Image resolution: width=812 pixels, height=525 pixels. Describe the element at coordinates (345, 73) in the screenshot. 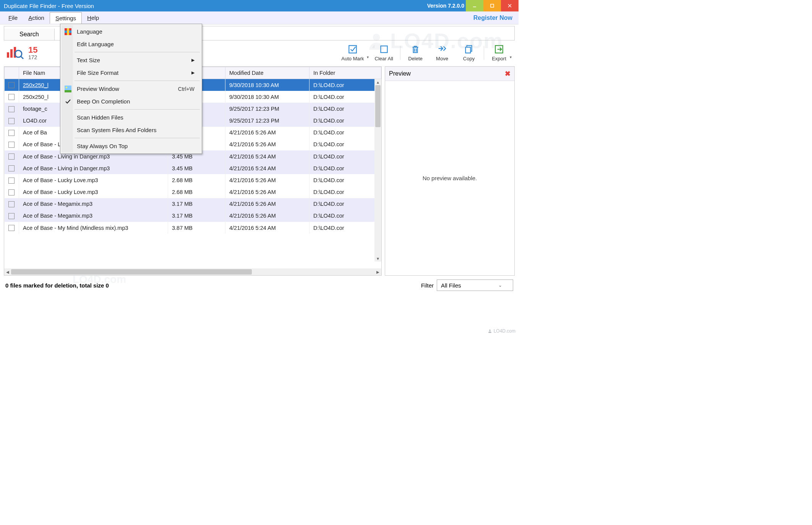

I see `header-folder: In Folder` at that location.